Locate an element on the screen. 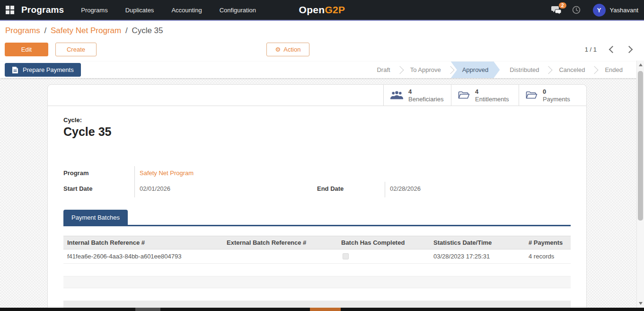 The image size is (644, 311). nav-item-configuration: Configuration is located at coordinates (238, 10).